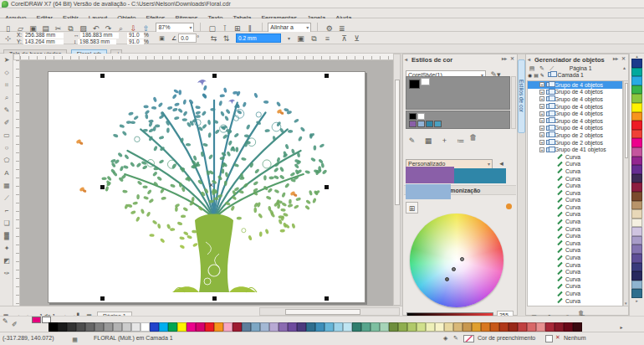 The width and height of the screenshot is (644, 345). What do you see at coordinates (226, 39) in the screenshot?
I see `mirror-vertical-icon: ⇅` at bounding box center [226, 39].